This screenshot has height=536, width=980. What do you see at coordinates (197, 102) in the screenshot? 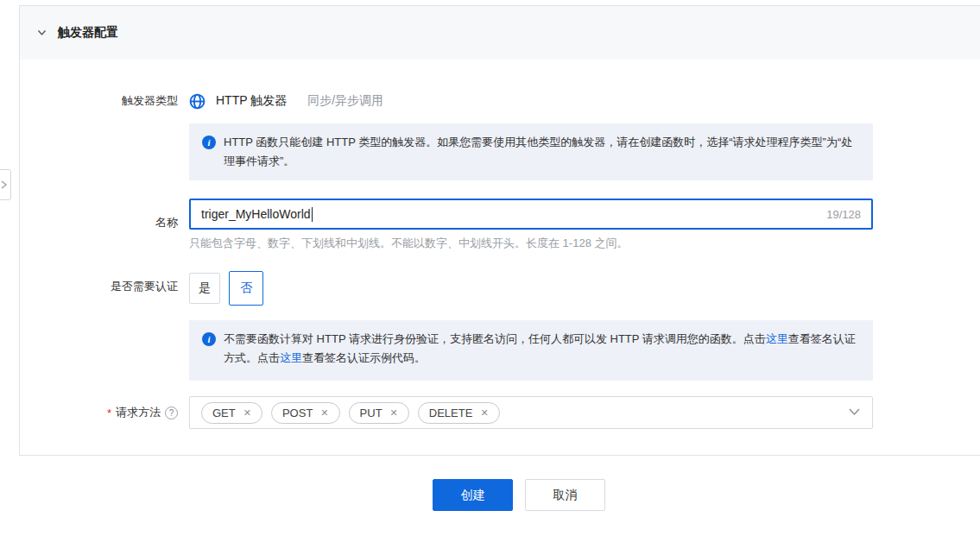
I see `globe-icon` at bounding box center [197, 102].